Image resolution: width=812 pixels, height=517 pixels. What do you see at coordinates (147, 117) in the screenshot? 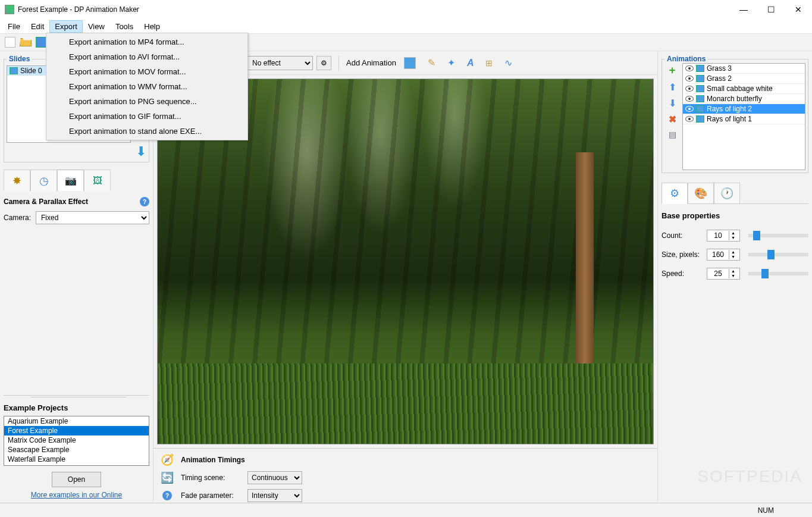
I see `export-gif: Export animation to GIF format...` at bounding box center [147, 117].